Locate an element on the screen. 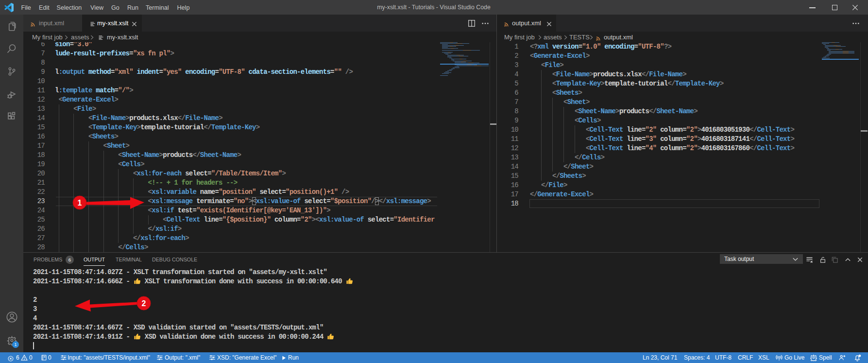 The width and height of the screenshot is (868, 363). svg-text: 1 is located at coordinates (80, 203).